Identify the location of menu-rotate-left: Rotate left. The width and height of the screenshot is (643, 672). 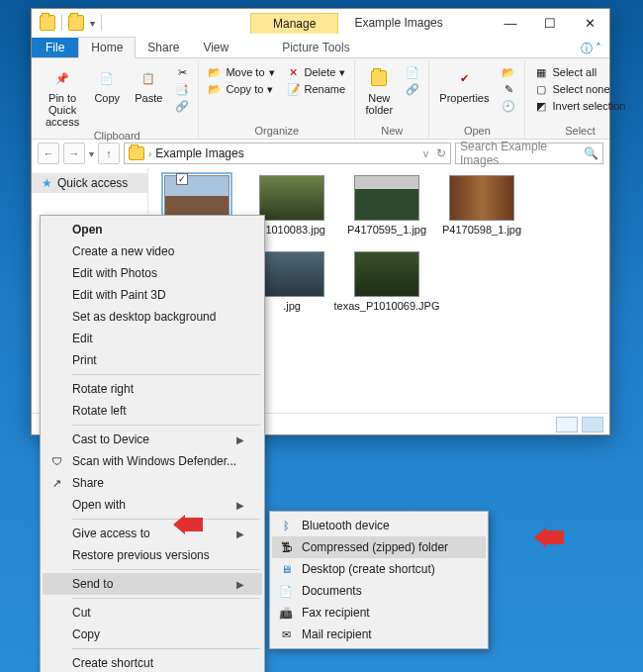
(152, 411).